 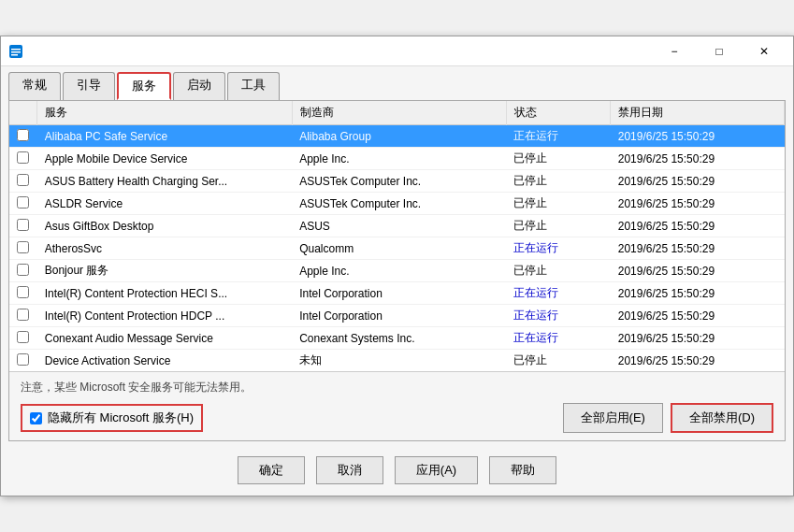 I want to click on hide-microsoft-label: 隐藏所有 Microsoft 服务(H), so click(x=112, y=418).